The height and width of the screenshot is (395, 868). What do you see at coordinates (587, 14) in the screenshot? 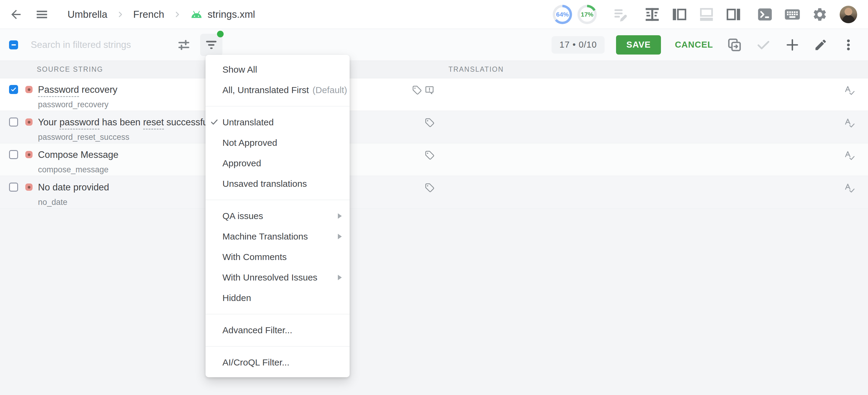
I see `approved-progress-ring: 17%` at bounding box center [587, 14].